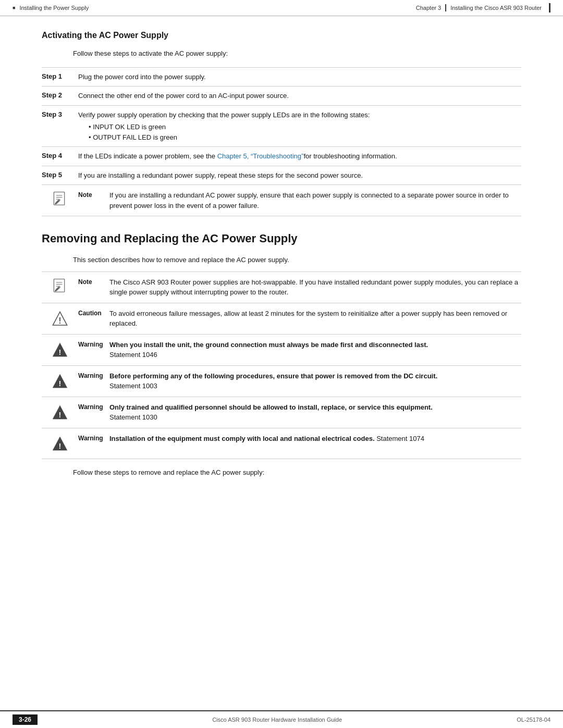 The height and width of the screenshot is (728, 563). I want to click on warning-3-statement: Statement 1030, so click(133, 417).